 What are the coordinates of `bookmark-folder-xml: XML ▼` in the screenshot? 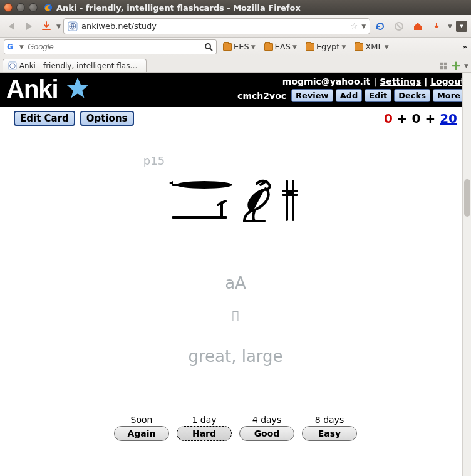 It's located at (371, 46).